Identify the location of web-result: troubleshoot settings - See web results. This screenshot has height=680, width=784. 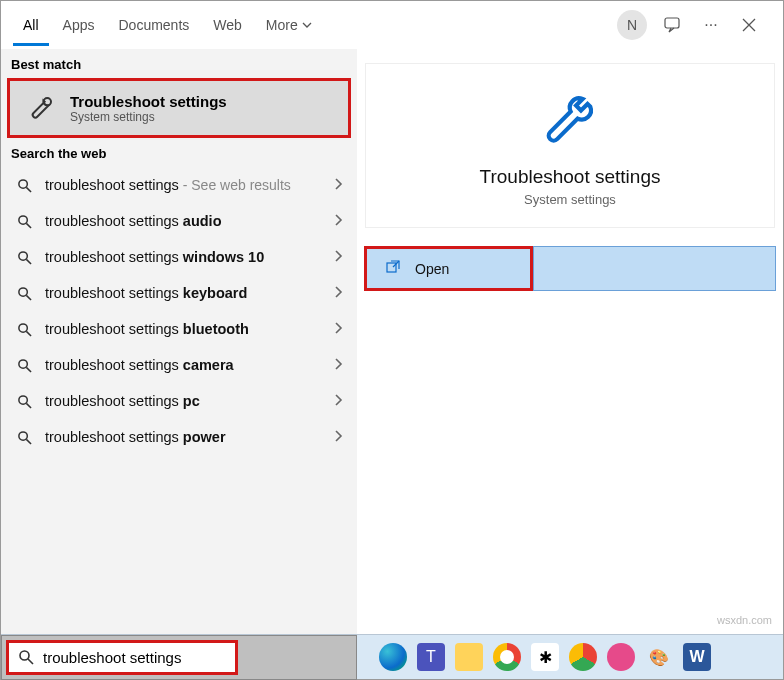
(179, 185).